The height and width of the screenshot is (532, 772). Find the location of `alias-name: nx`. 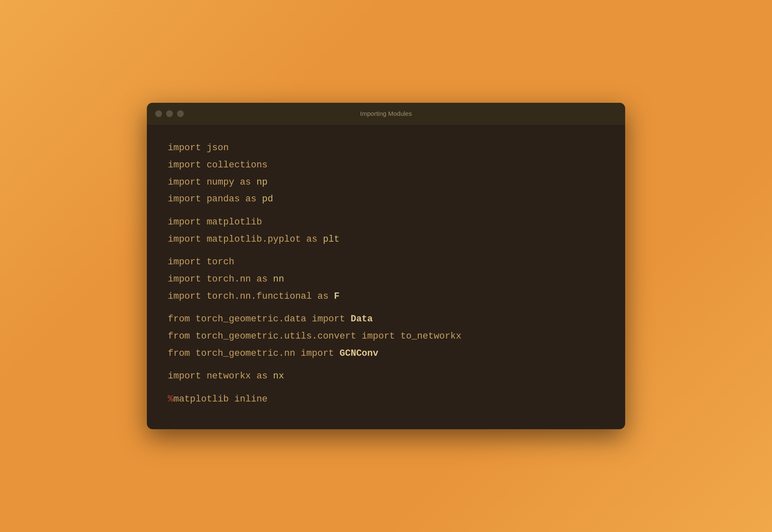

alias-name: nx is located at coordinates (276, 376).